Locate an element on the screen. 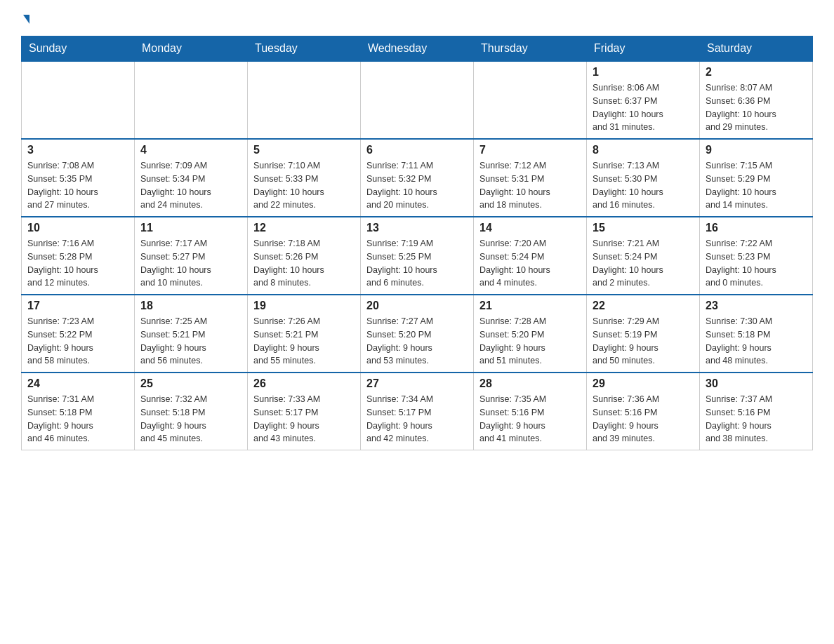 This screenshot has height=644, width=834. day-number: 3 is located at coordinates (78, 150).